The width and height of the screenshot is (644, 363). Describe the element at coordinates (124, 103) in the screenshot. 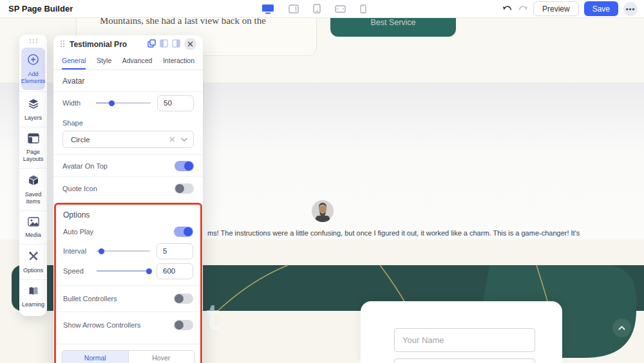

I see `width-slider` at that location.